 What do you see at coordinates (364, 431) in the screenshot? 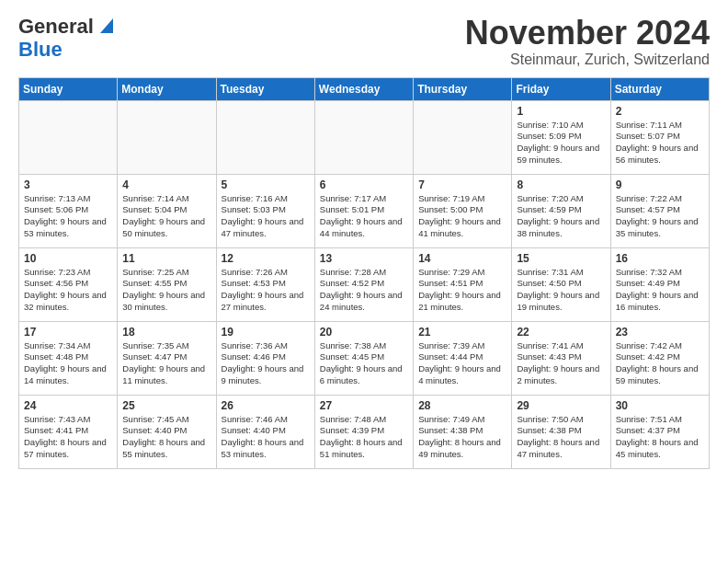
I see `calendar-cell: 27Sunrise: 7:48 AM Sunset: 4:39 PM Dayli…` at bounding box center [364, 431].